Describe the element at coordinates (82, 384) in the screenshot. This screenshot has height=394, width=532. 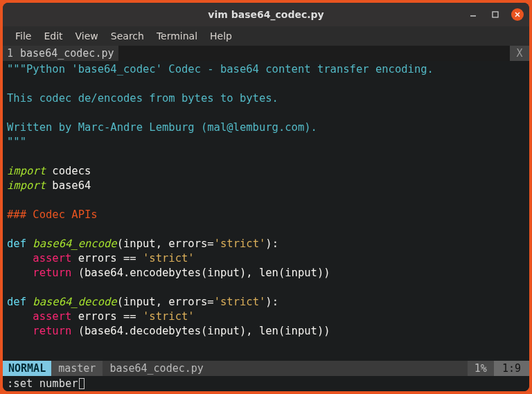
I see `cursor-icon` at that location.